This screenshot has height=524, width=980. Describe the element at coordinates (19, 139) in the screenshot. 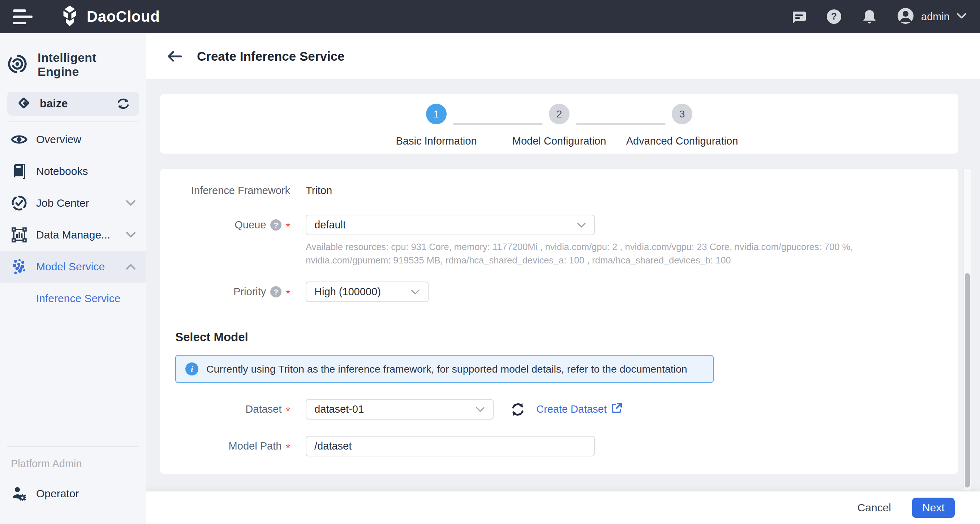

I see `eye-icon` at that location.